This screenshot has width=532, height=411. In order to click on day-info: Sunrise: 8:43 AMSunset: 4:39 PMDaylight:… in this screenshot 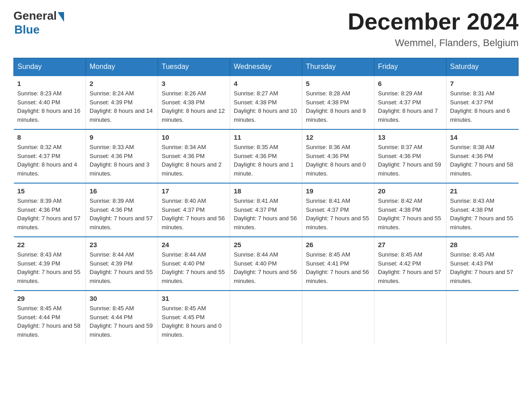, I will do `click(49, 268)`.